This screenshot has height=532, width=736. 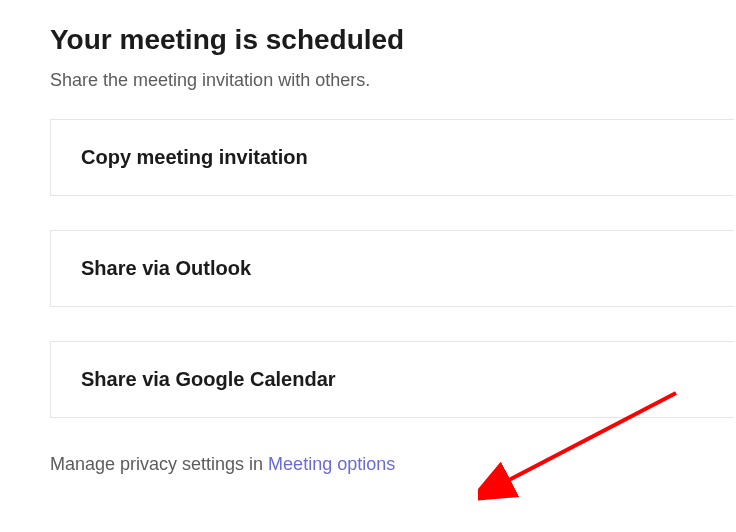 I want to click on copy-invitation-button: Copy meeting invitation, so click(x=392, y=158).